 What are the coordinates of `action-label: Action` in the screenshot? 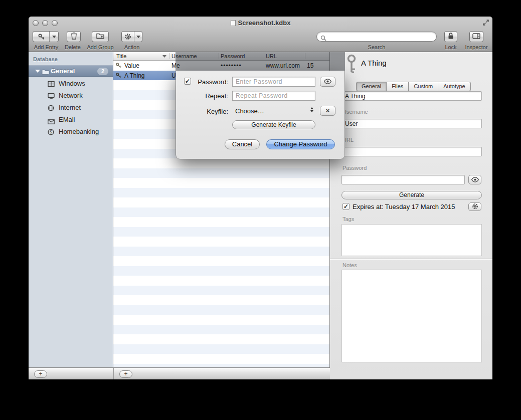 It's located at (132, 47).